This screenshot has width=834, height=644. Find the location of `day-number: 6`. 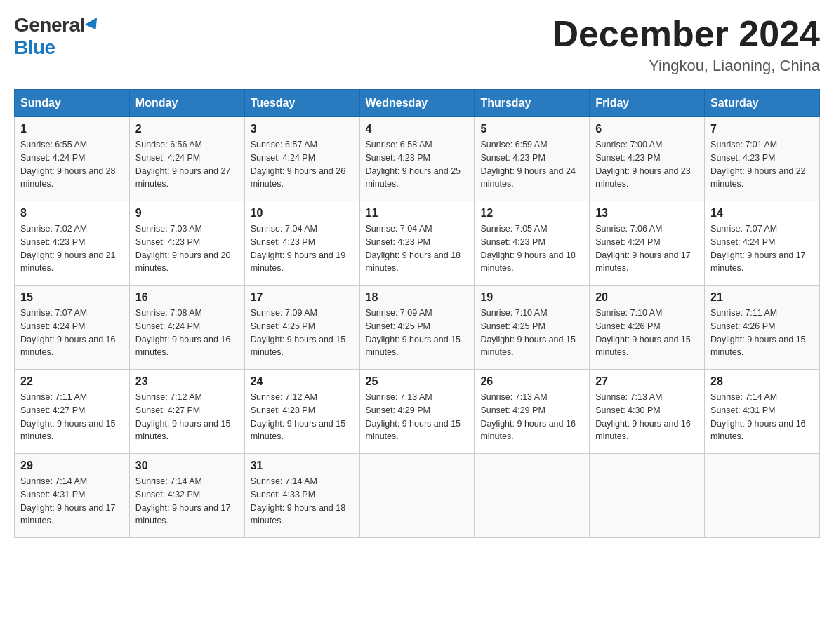

day-number: 6 is located at coordinates (647, 129).